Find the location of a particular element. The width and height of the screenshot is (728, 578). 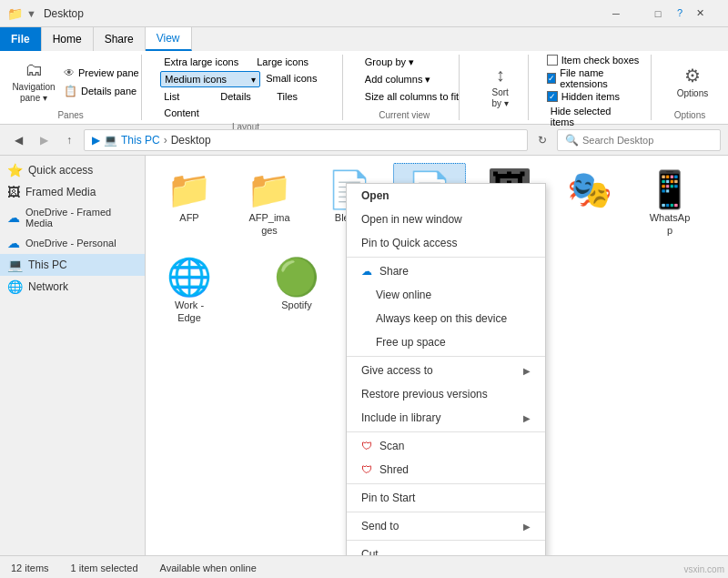

breadcrumb-this-pc-label: This PC is located at coordinates (140, 140).